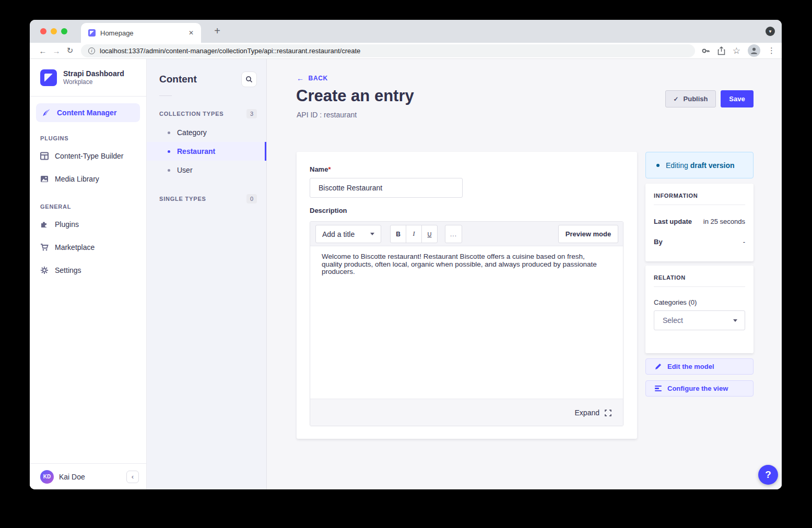  What do you see at coordinates (658, 242) in the screenshot?
I see `by-label: By` at bounding box center [658, 242].